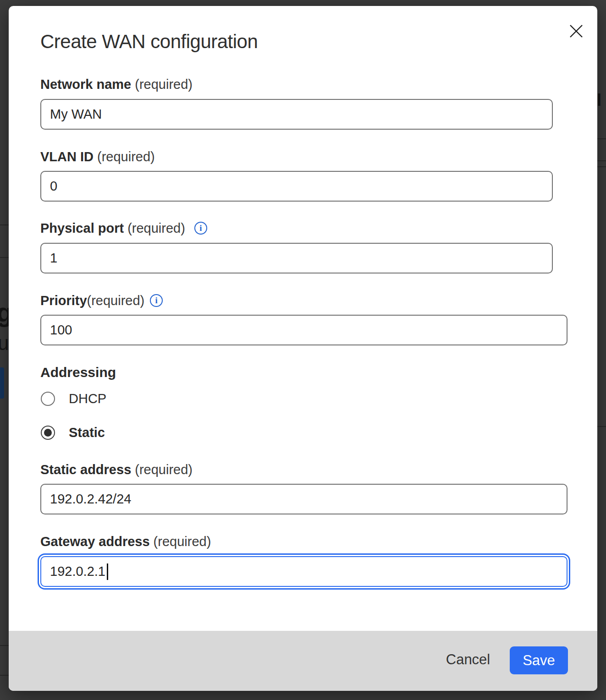 The width and height of the screenshot is (606, 700). Describe the element at coordinates (303, 661) in the screenshot. I see `dialog-footer` at that location.